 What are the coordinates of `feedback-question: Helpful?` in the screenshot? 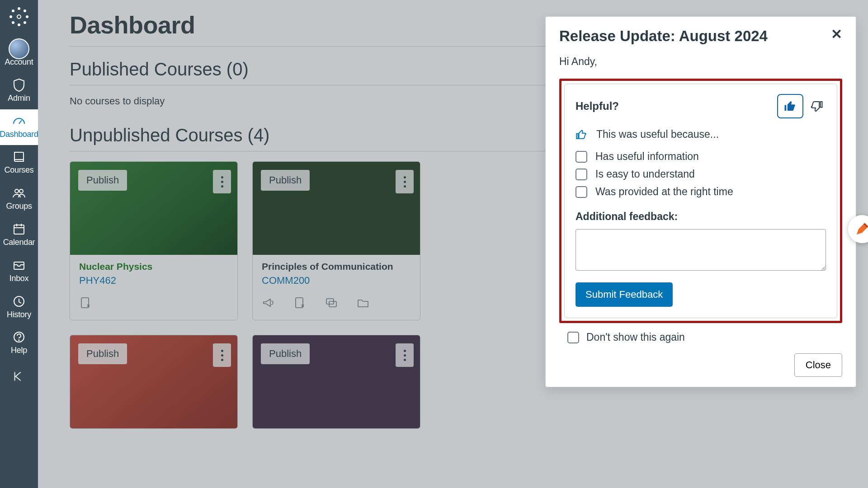 It's located at (597, 106).